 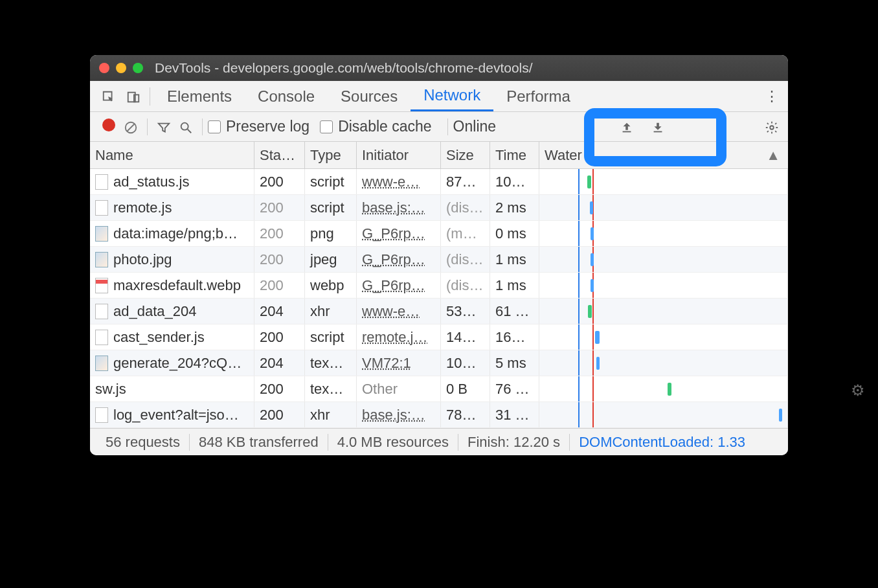 I want to click on header-type: Type, so click(x=331, y=155).